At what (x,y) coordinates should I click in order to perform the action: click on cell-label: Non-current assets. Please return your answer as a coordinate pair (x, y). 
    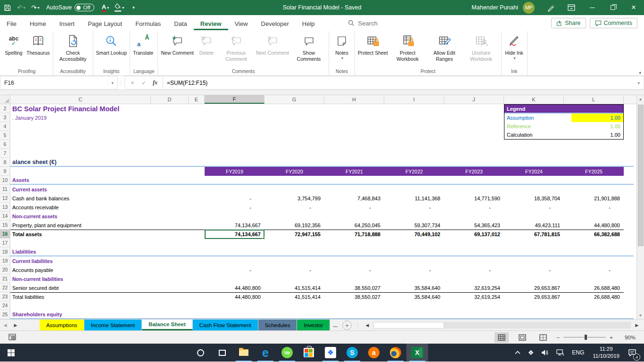
    Looking at the image, I should click on (81, 216).